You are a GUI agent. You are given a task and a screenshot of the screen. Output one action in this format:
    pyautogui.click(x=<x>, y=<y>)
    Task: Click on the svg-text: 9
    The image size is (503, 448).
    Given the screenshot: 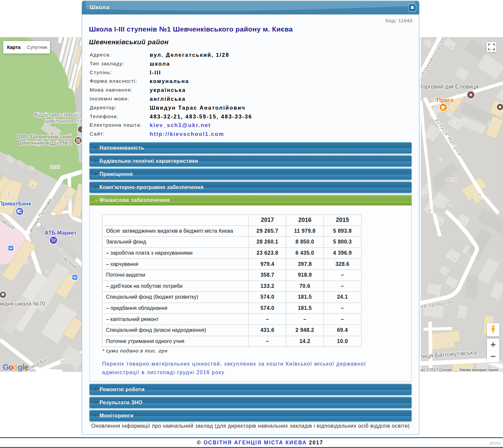 What is the action you would take?
    pyautogui.click(x=33, y=186)
    